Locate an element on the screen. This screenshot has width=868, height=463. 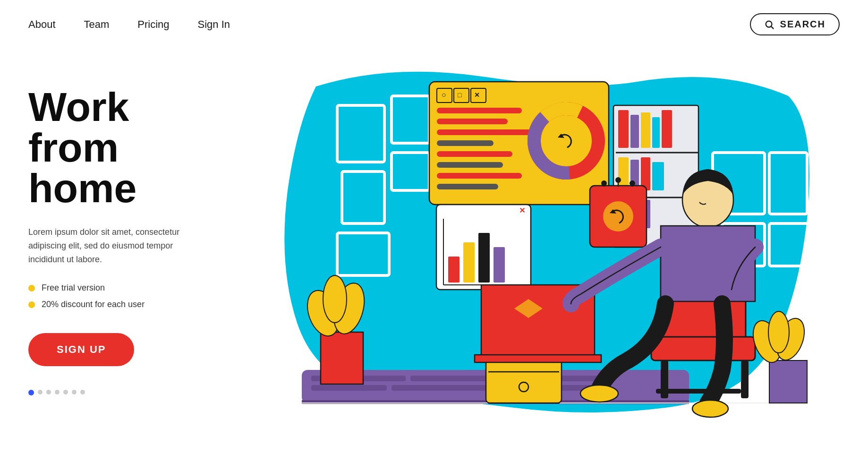
navbar: About Team Pricing Sign In SEARCH is located at coordinates (434, 25).